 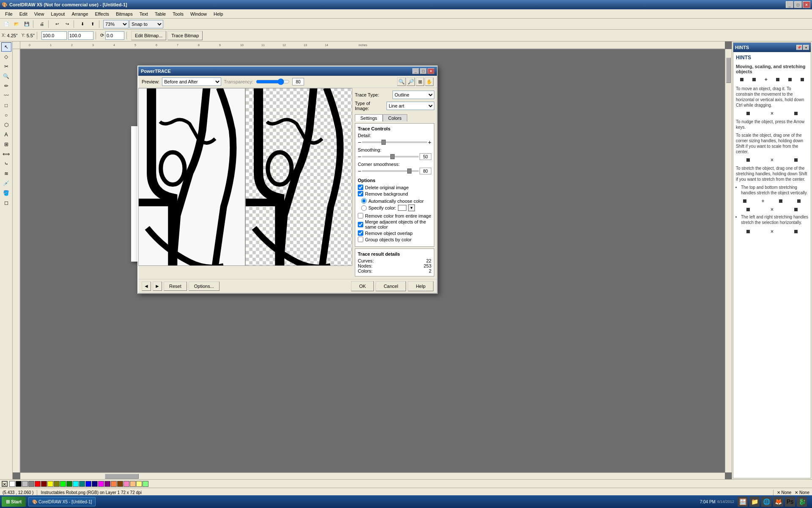 I want to click on taskbar-icon-1: 🪟, so click(x=743, y=502).